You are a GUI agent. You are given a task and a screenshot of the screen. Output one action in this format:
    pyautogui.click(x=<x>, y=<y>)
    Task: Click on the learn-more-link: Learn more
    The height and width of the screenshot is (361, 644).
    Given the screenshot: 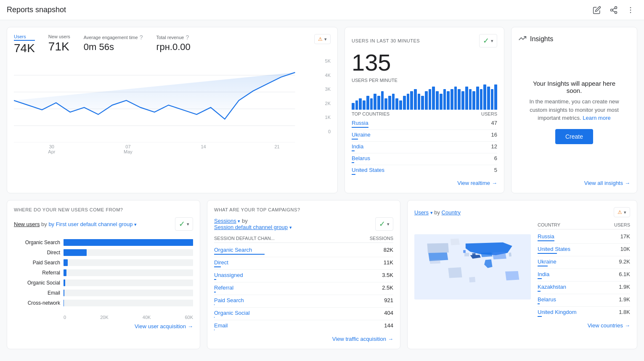 What is the action you would take?
    pyautogui.click(x=596, y=118)
    